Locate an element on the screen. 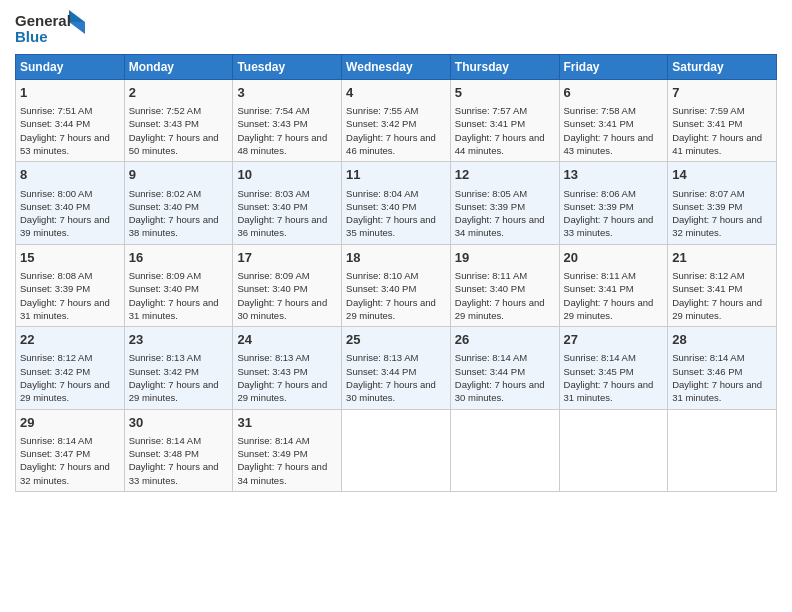 The image size is (792, 612). daylight-text: Daylight: 7 hours and 50 minutes. is located at coordinates (174, 144).